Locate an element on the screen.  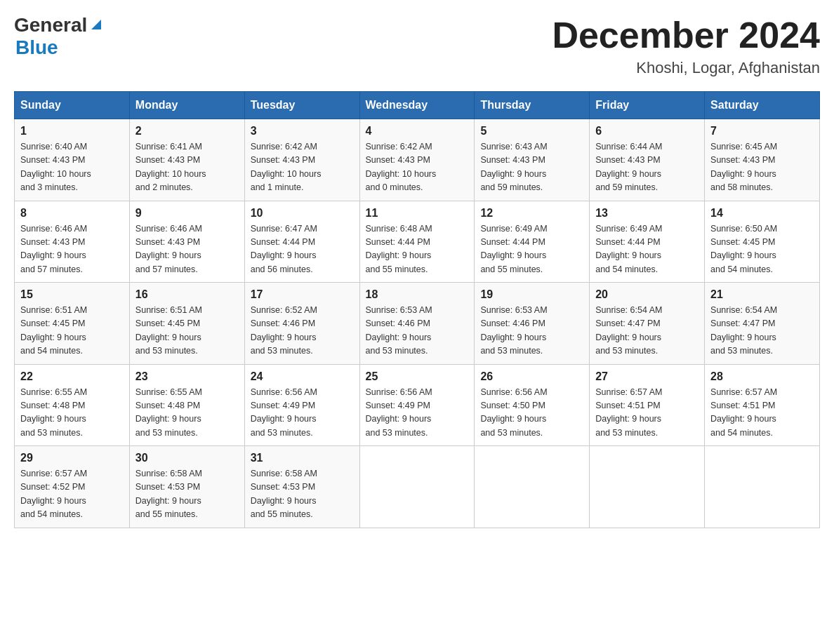
table-row: 31Sunrise: 6:58 AMSunset: 4:53 PMDayligh… is located at coordinates (302, 487).